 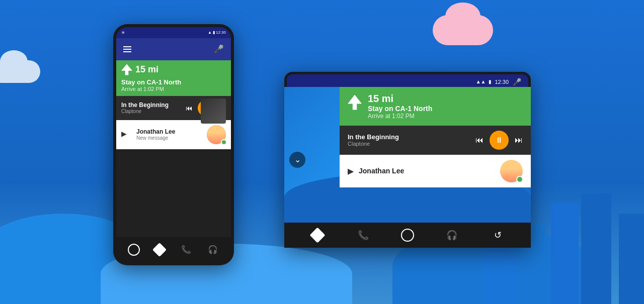 I want to click on phone-music-title: In the Beginning, so click(x=151, y=105).